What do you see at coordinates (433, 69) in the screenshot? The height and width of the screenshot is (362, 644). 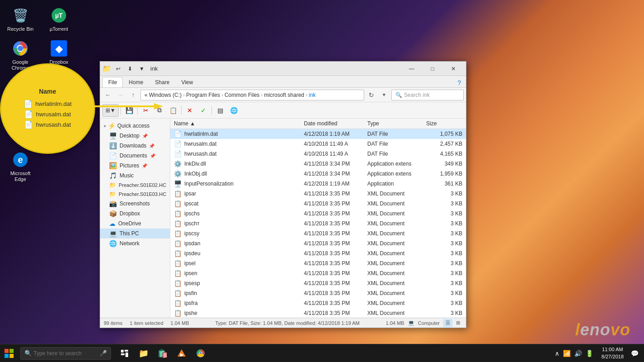 I see `maximize-button: □` at bounding box center [433, 69].